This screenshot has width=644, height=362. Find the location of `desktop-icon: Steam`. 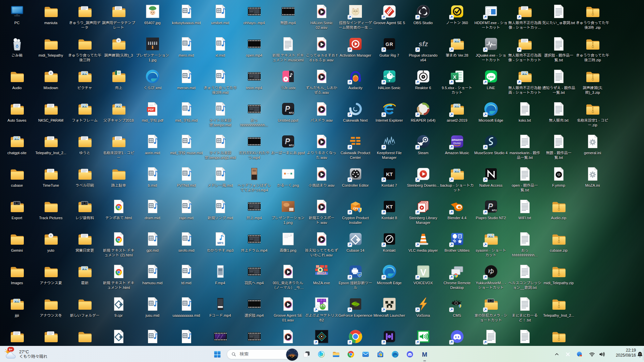

desktop-icon: Steam is located at coordinates (423, 144).